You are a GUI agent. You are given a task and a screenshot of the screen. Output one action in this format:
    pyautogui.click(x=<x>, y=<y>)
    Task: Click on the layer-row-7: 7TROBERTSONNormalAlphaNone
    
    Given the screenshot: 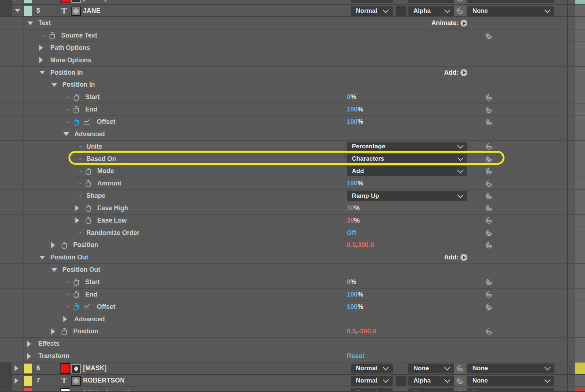 What is the action you would take?
    pyautogui.click(x=292, y=381)
    